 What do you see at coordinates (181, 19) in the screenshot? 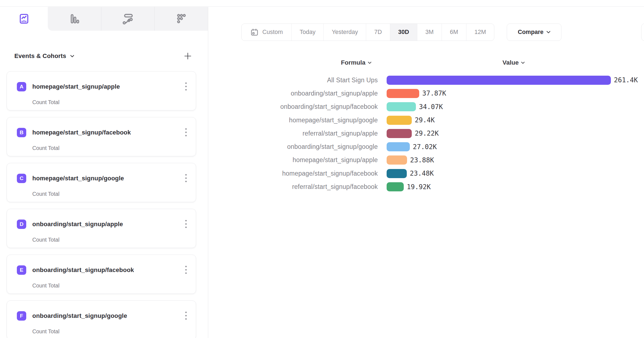
I see `dots-grid-icon` at bounding box center [181, 19].